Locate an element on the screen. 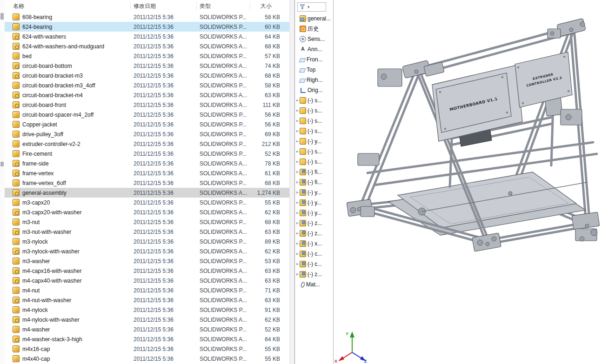 The width and height of the screenshot is (608, 364). file-row: m4-nut-with-washer 2011/12/15 5:36 SOLID… is located at coordinates (147, 300).